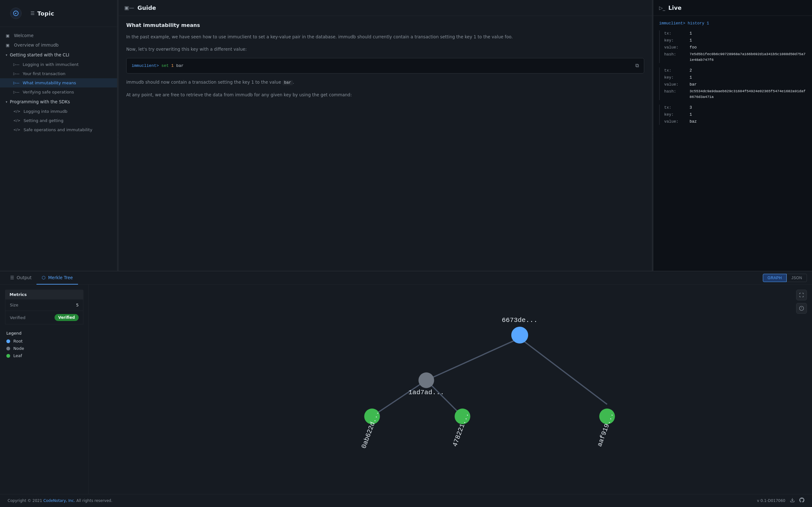  What do you see at coordinates (59, 135) in the screenshot?
I see `sidebar: ☰ Topic ▣ Welcome ▣ Overview of immudb ▾…` at bounding box center [59, 135].